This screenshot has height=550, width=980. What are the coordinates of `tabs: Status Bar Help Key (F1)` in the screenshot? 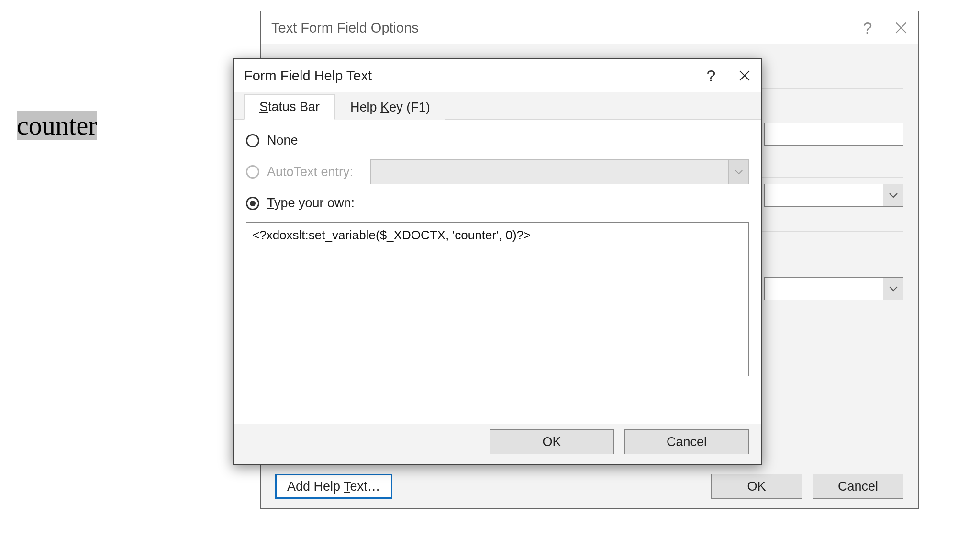 It's located at (498, 106).